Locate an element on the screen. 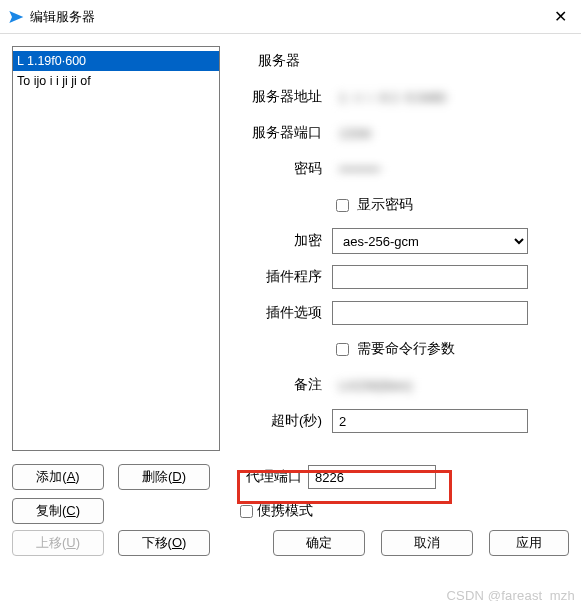 This screenshot has width=581, height=601. label-plugin-opt: 插件选项 is located at coordinates (284, 313).